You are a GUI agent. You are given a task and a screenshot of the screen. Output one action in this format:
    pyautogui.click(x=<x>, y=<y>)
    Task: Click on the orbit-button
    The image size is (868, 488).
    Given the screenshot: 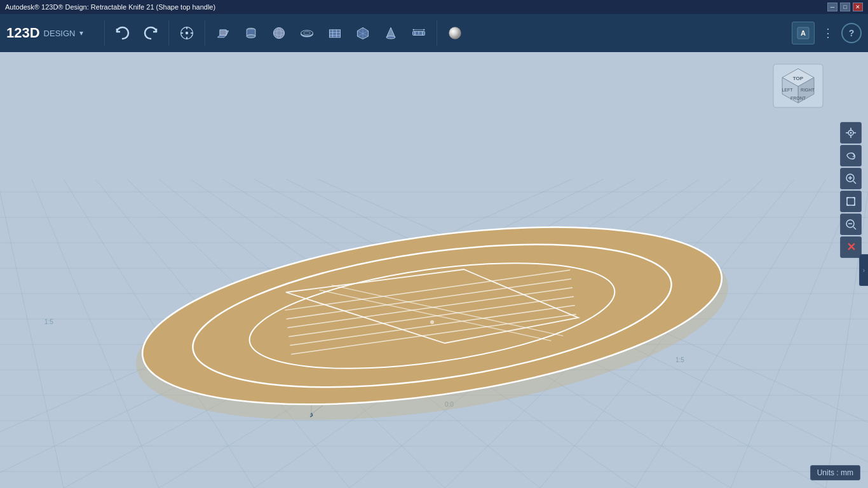 What is the action you would take?
    pyautogui.click(x=851, y=156)
    